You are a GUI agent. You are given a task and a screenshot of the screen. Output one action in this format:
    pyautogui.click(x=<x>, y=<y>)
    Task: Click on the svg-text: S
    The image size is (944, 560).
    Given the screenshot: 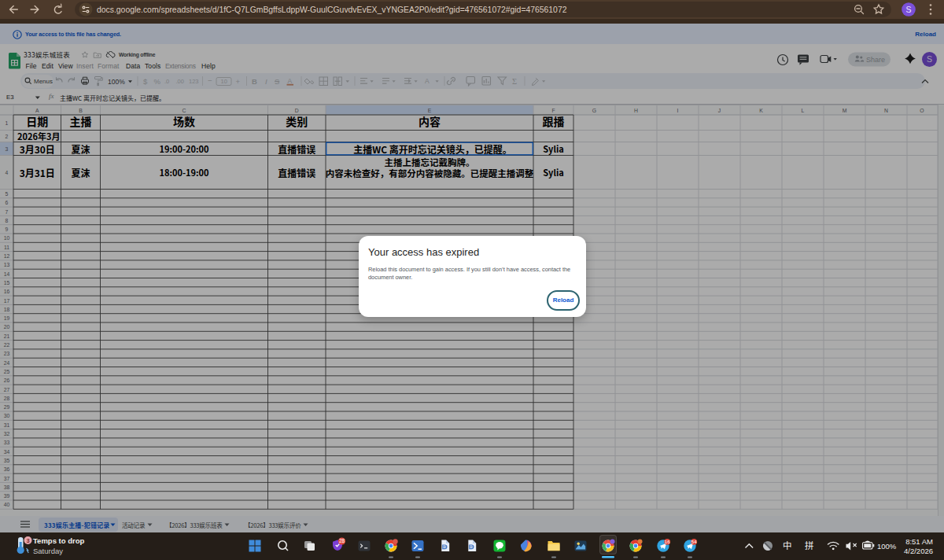 What is the action you would take?
    pyautogui.click(x=908, y=9)
    